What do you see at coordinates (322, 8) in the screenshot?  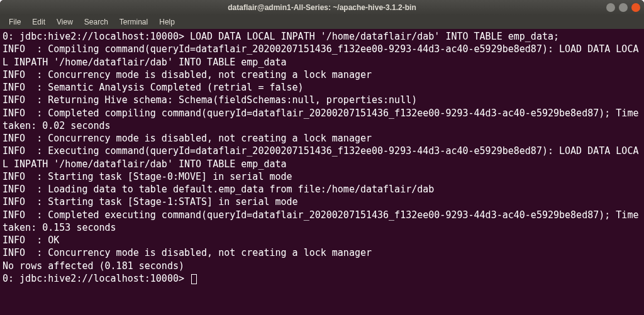 I see `window-title: dataflair@admin1-All-Series: ~/apache-hi…` at bounding box center [322, 8].